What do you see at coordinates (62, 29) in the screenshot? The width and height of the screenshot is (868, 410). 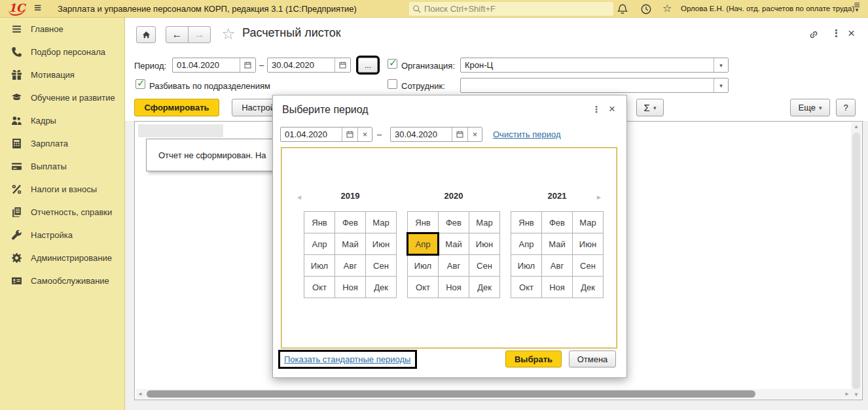 I see `sidebar-item-главное: Главное` at bounding box center [62, 29].